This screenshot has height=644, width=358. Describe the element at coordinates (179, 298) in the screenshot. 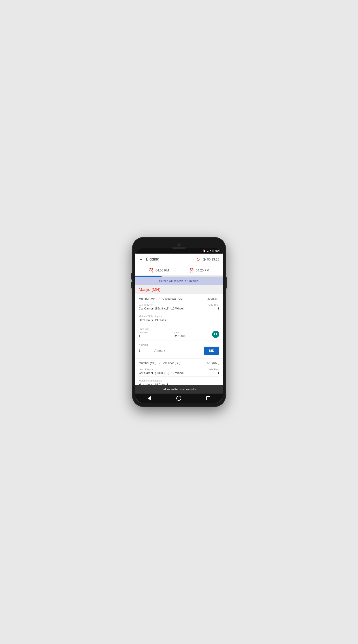

I see `route-row-1: Mumbai (MH) → Ankleshwar (GJ) 330(KM.)` at that location.